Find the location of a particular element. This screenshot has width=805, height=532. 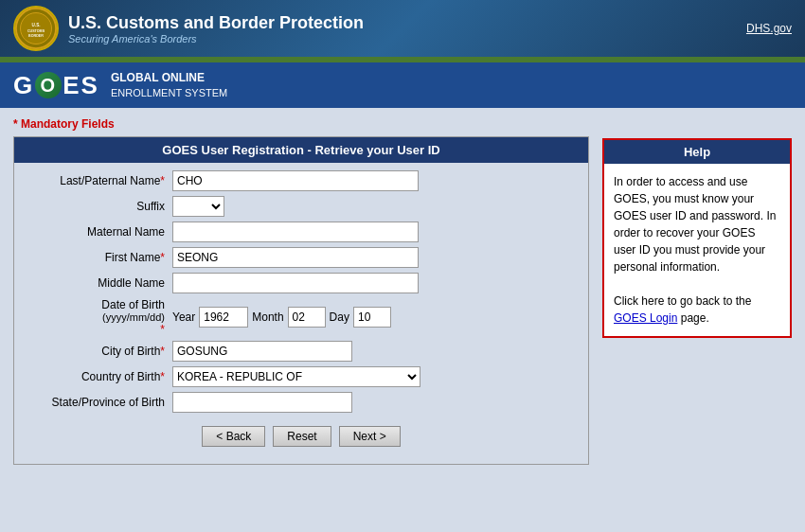

last-name-input is located at coordinates (295, 181).